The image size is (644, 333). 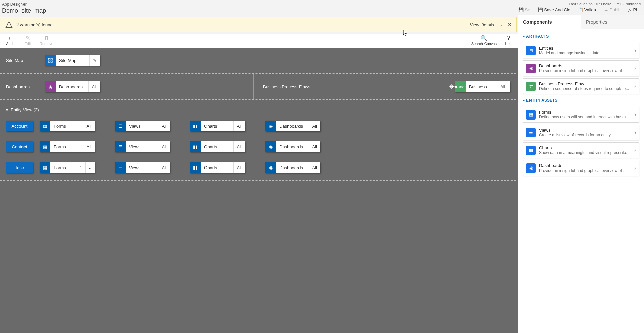 What do you see at coordinates (509, 40) in the screenshot?
I see `help-button: ? Help` at bounding box center [509, 40].